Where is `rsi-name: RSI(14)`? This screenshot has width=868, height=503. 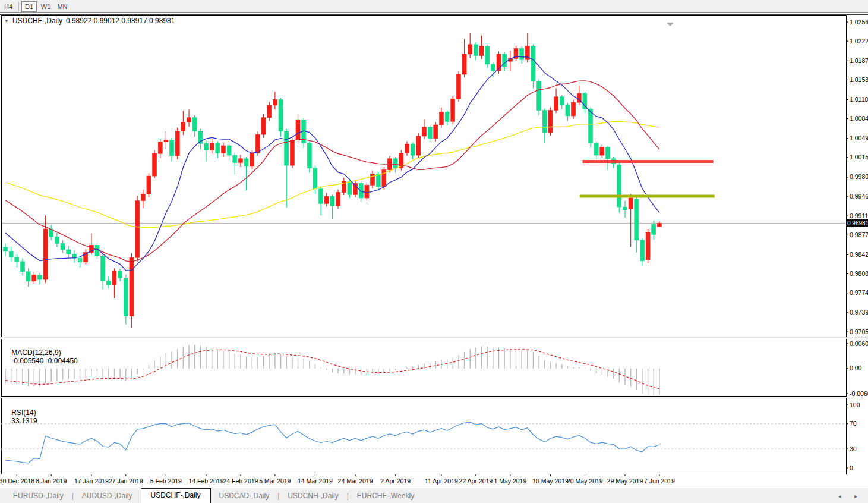 rsi-name: RSI(14) is located at coordinates (24, 413).